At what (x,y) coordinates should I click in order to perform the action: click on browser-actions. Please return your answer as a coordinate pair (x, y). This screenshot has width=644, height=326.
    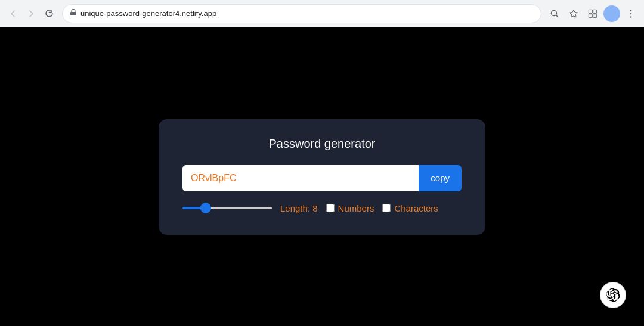
    Looking at the image, I should click on (593, 14).